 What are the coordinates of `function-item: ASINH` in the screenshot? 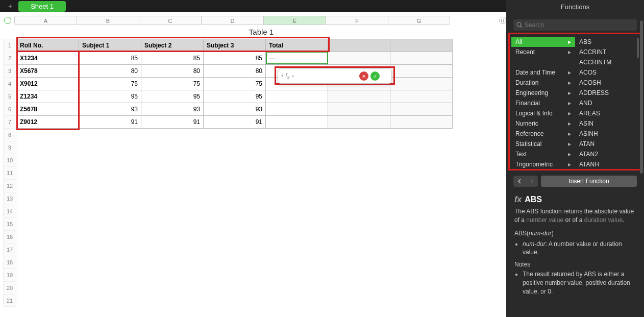 It's located at (607, 134).